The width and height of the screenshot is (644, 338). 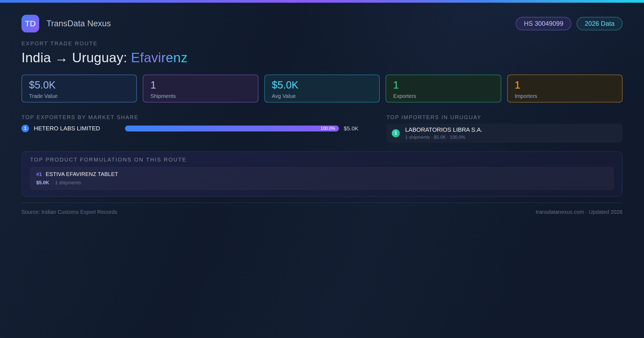 I want to click on product-value: $5.0K, so click(x=43, y=183).